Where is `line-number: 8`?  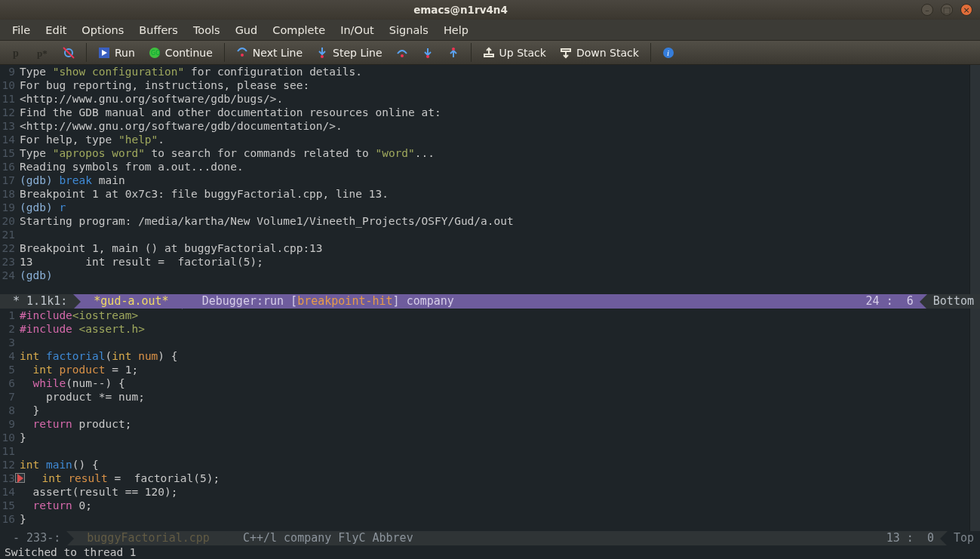 line-number: 8 is located at coordinates (8, 410).